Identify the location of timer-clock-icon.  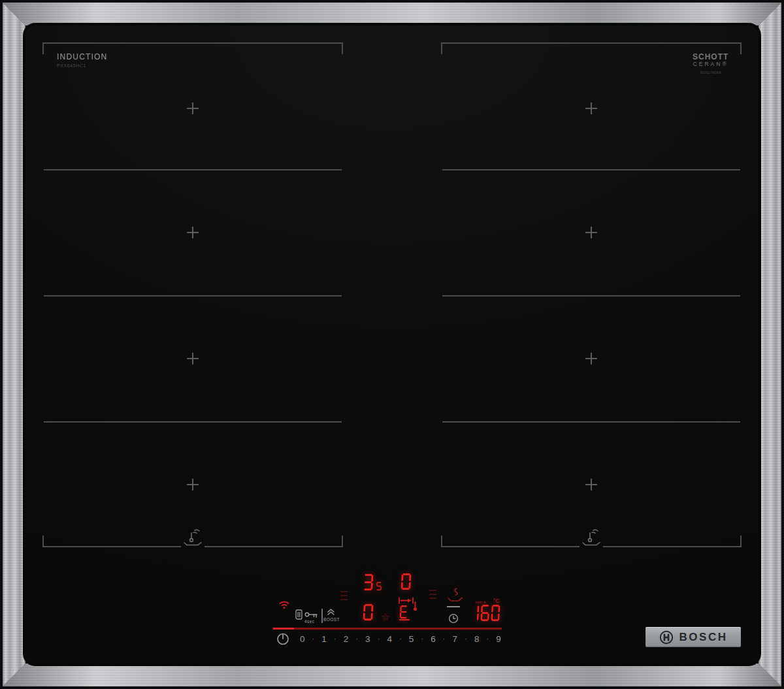
(453, 618).